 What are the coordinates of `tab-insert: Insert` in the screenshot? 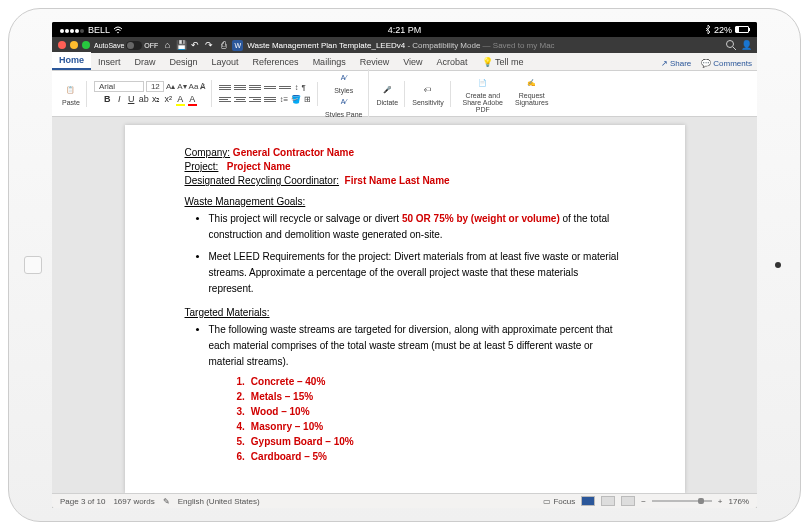 It's located at (110, 62).